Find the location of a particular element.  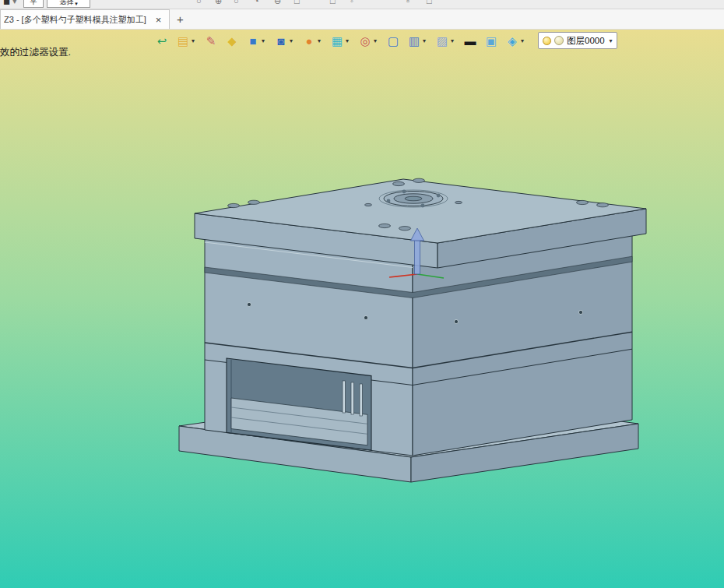

filter-select-label: 选择 is located at coordinates (66, 3).